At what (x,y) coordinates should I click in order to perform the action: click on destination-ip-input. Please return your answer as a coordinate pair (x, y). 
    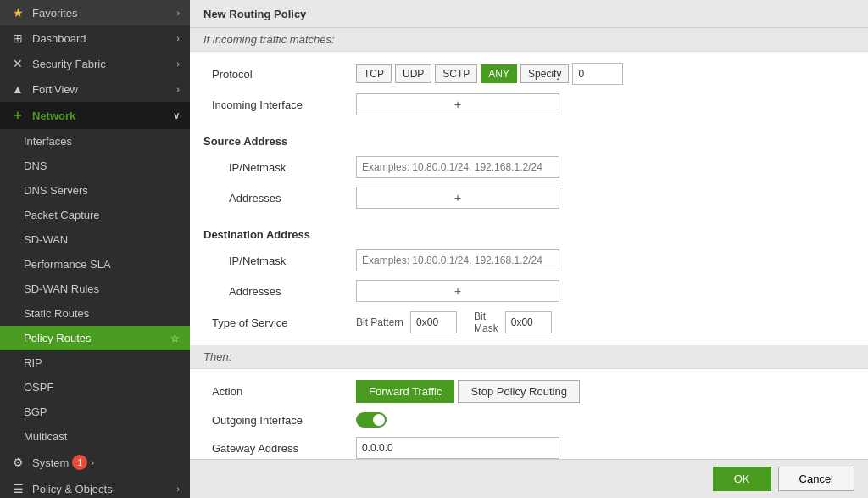
    Looking at the image, I should click on (458, 260).